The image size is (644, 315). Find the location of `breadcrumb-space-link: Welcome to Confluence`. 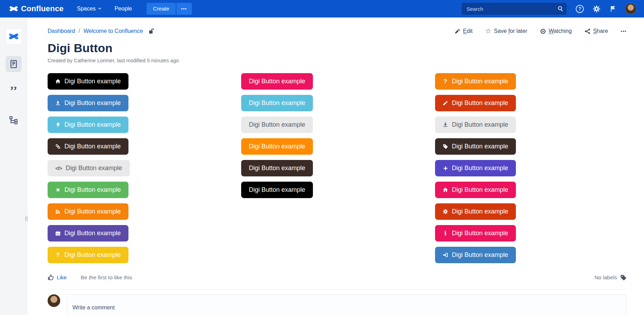

breadcrumb-space-link: Welcome to Confluence is located at coordinates (113, 31).